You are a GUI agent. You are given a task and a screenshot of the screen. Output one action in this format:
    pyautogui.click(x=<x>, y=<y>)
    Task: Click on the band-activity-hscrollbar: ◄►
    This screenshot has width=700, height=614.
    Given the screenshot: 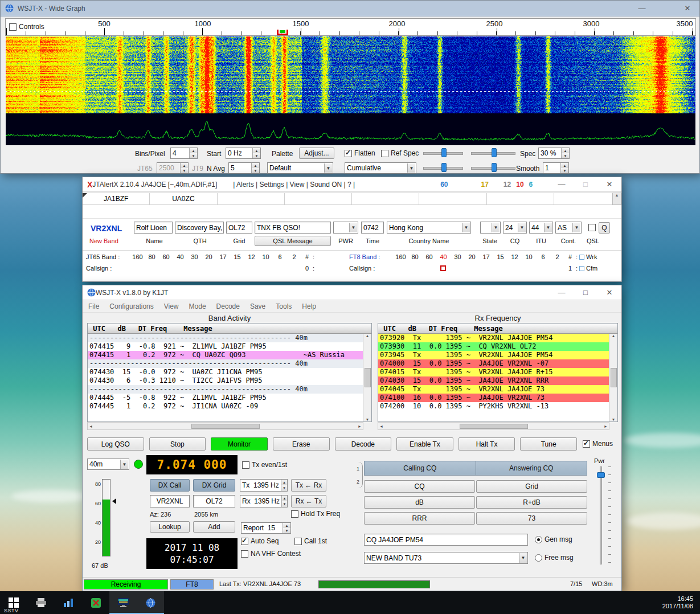 What is the action you would take?
    pyautogui.click(x=226, y=426)
    